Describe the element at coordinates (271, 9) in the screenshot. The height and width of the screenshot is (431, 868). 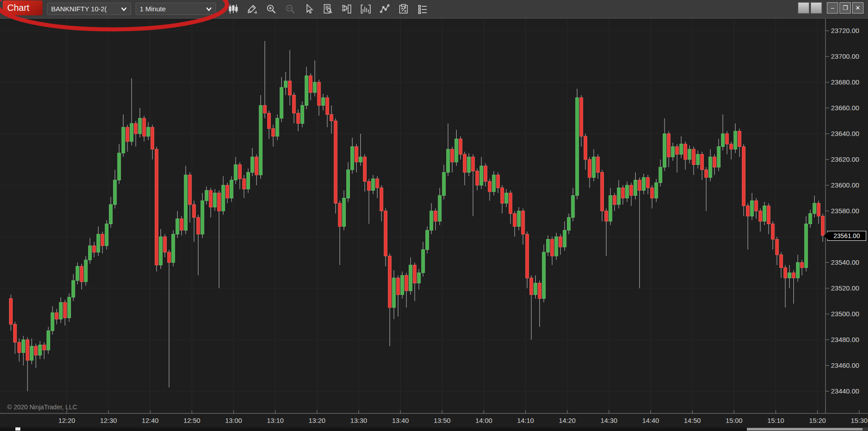
I see `zoom-in-button` at that location.